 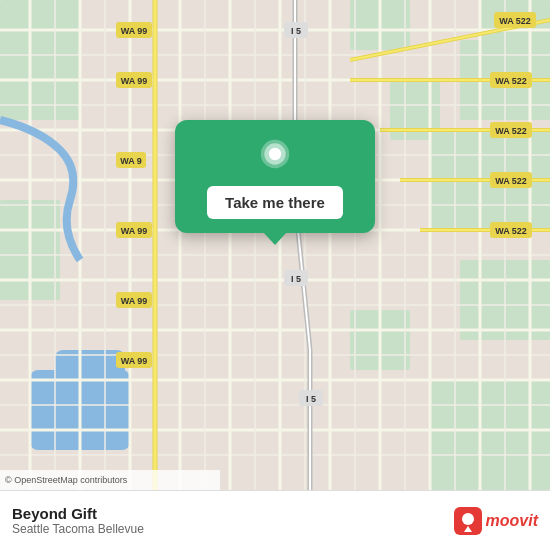 I want to click on svg-text: © OpenStreetMap contributors, so click(x=66, y=480).